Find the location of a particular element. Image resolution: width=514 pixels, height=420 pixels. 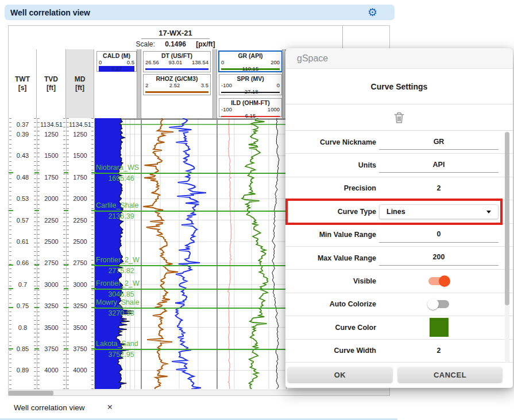

auto-colorize-toggle is located at coordinates (439, 304).